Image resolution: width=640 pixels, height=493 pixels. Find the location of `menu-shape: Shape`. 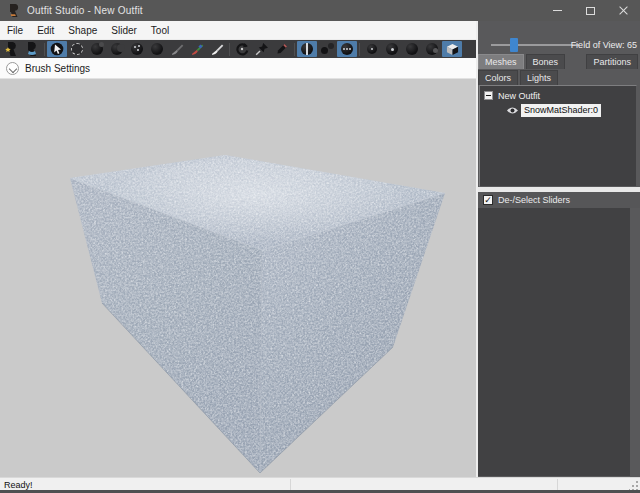

menu-shape: Shape is located at coordinates (82, 30).